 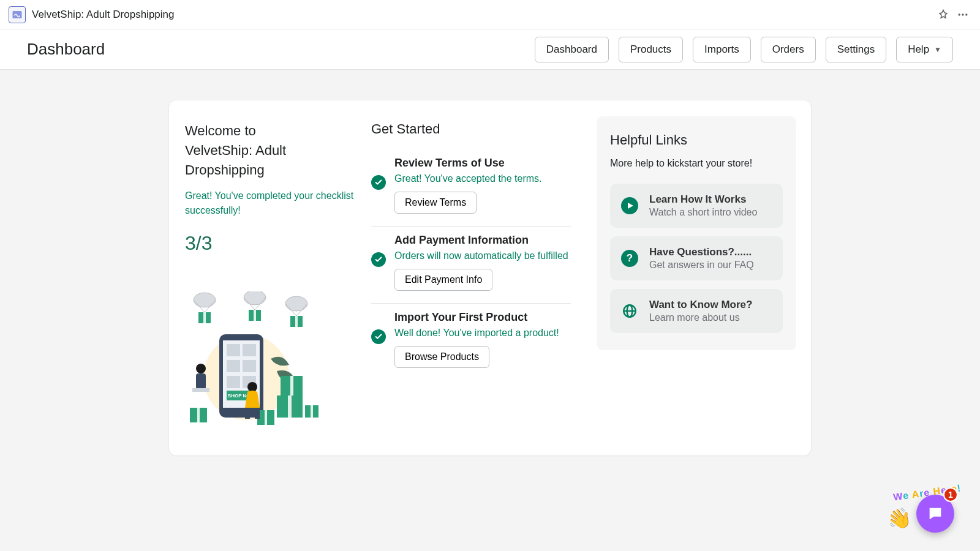 What do you see at coordinates (443, 280) in the screenshot?
I see `edit-payment-button: Edit Payment Info` at bounding box center [443, 280].